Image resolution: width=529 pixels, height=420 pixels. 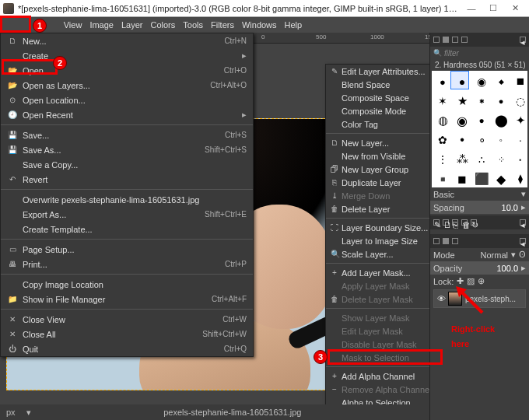 I want to click on file-menu-item: ▭Page Setup..., so click(x=127, y=249).